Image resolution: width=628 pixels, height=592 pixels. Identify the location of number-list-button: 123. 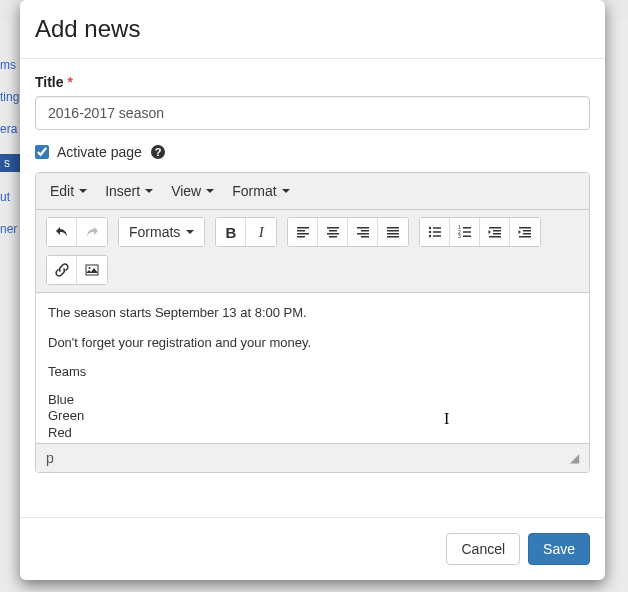
(465, 232).